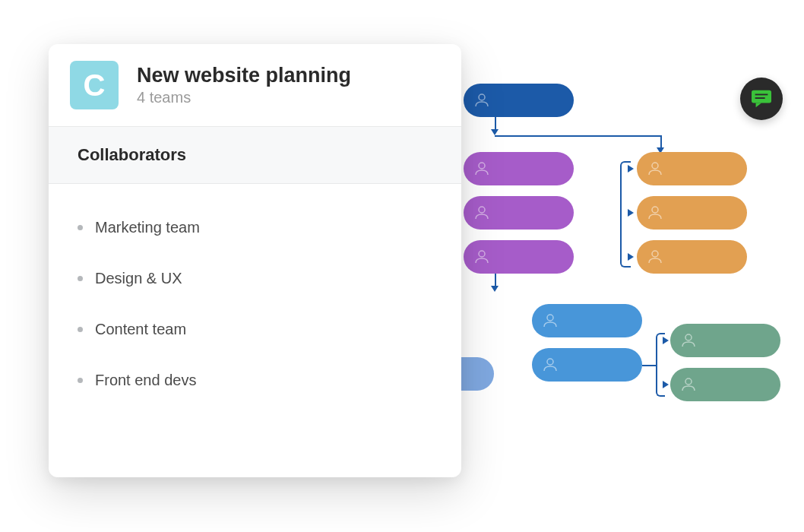 Image resolution: width=804 pixels, height=532 pixels. Describe the element at coordinates (255, 155) in the screenshot. I see `collaborators-heading: Collaborators` at that location.